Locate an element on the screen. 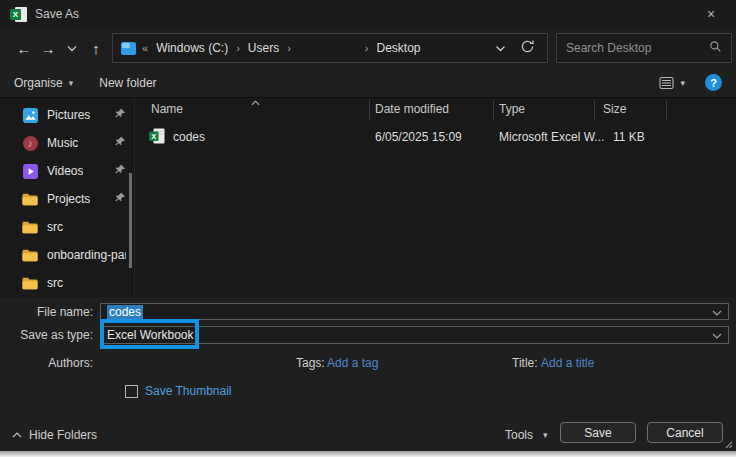 The height and width of the screenshot is (457, 736). sidebar-item-src-2: src is located at coordinates (67, 283).